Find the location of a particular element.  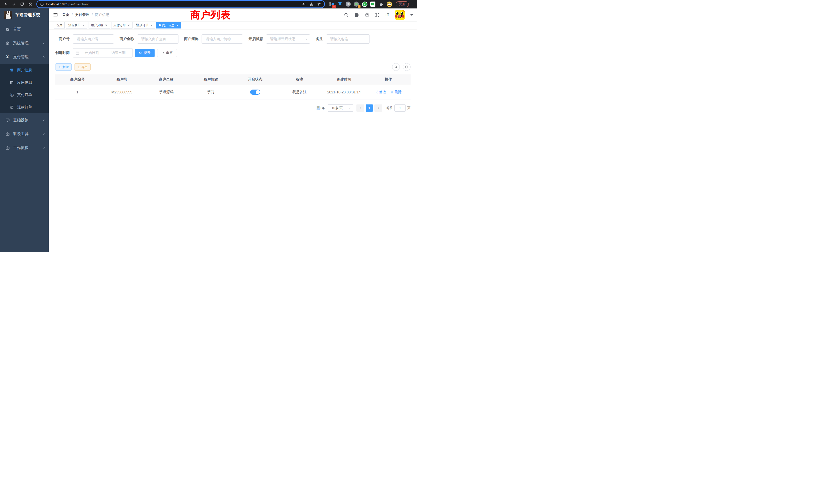

merchant-shortname-label: 商户简称 is located at coordinates (193, 39).